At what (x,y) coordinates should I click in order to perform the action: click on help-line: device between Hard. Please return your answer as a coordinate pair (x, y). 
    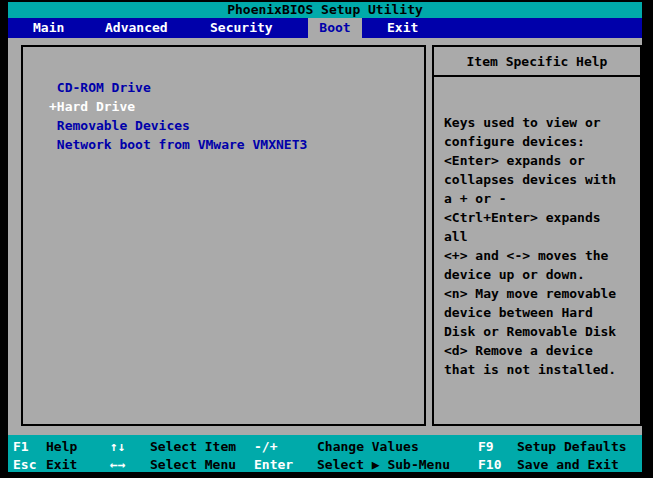
    Looking at the image, I should click on (542, 312).